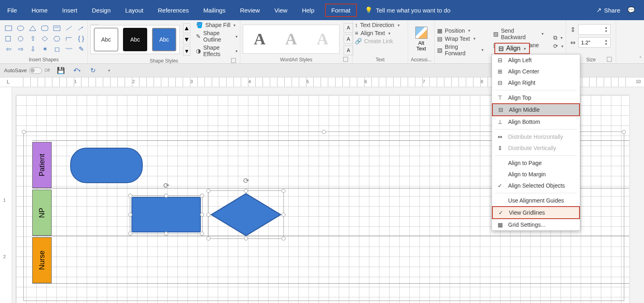 The height and width of the screenshot is (303, 644). I want to click on share-button: ↗ Share, so click(608, 10).